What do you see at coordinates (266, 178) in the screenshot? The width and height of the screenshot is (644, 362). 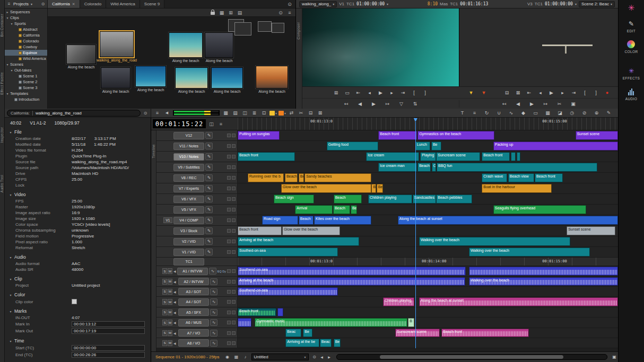 I see `timeline-clip: Running over the b` at bounding box center [266, 178].